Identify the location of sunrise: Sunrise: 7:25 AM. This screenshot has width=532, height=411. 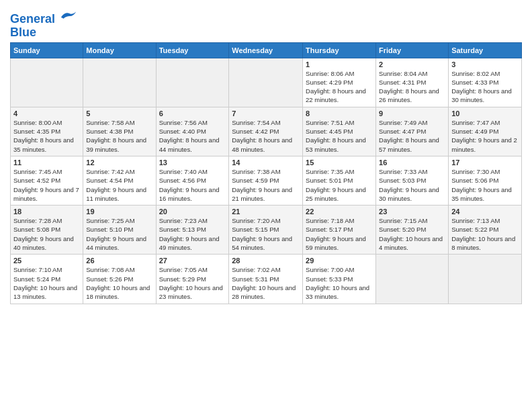
(120, 220).